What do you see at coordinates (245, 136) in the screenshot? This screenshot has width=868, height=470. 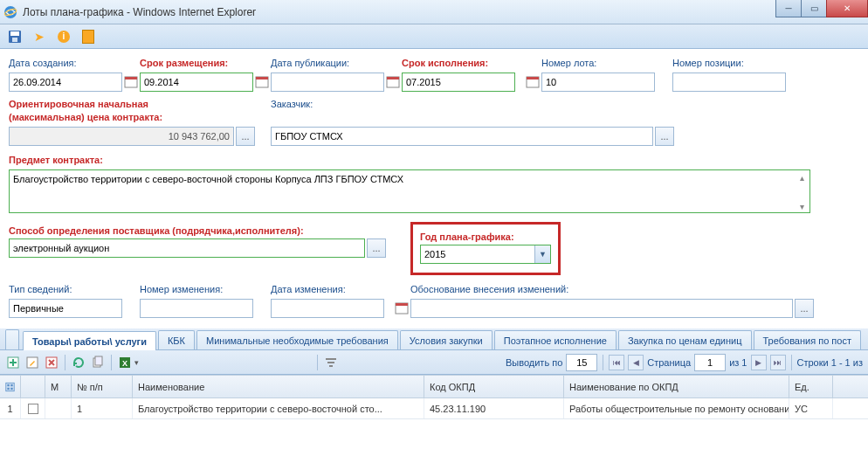 I see `price-pick-button: ...` at bounding box center [245, 136].